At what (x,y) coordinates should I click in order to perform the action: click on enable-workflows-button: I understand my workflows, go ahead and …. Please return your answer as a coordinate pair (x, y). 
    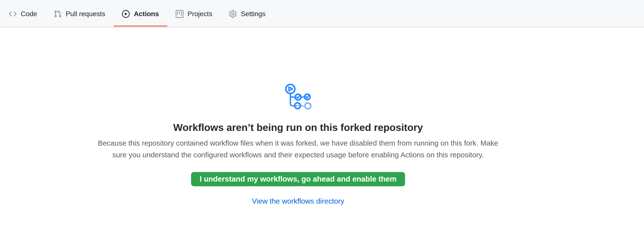
    Looking at the image, I should click on (298, 179).